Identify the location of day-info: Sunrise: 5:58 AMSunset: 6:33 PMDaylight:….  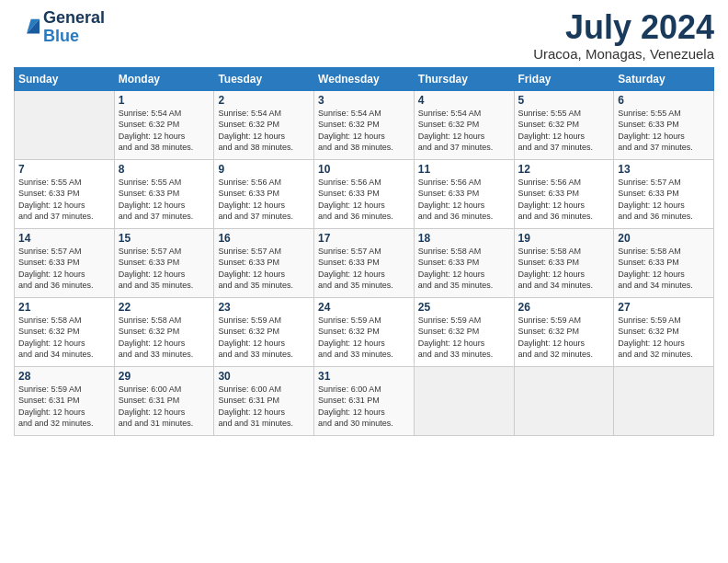
(664, 269).